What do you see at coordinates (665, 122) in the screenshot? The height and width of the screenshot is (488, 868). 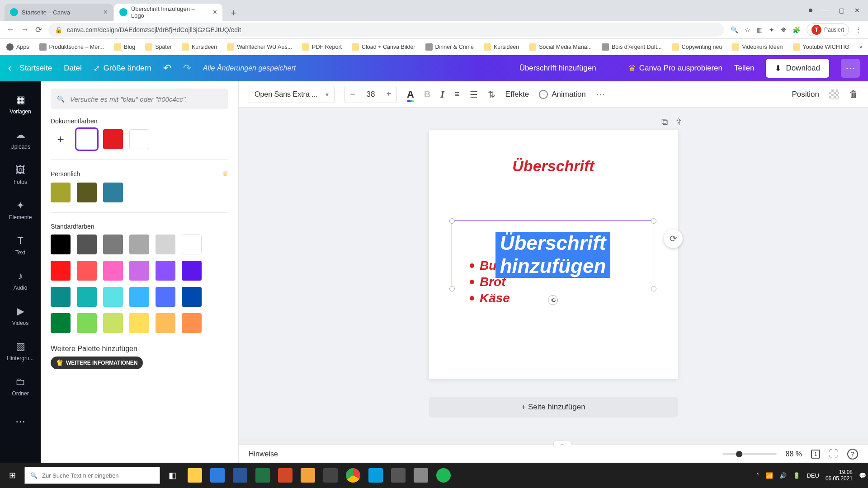 I see `duplicate-page-icon: ⧉` at bounding box center [665, 122].